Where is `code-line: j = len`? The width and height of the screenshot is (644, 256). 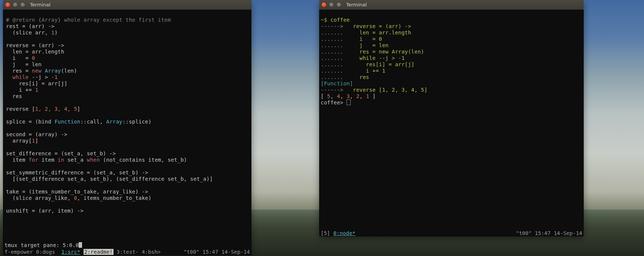
code-line: j = len is located at coordinates (24, 64).